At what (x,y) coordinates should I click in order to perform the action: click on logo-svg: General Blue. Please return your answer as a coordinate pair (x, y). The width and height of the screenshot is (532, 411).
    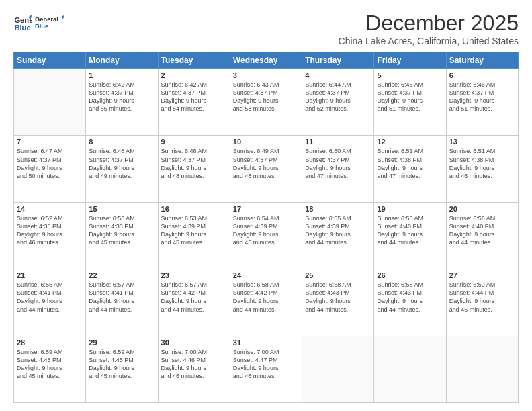
    Looking at the image, I should click on (50, 23).